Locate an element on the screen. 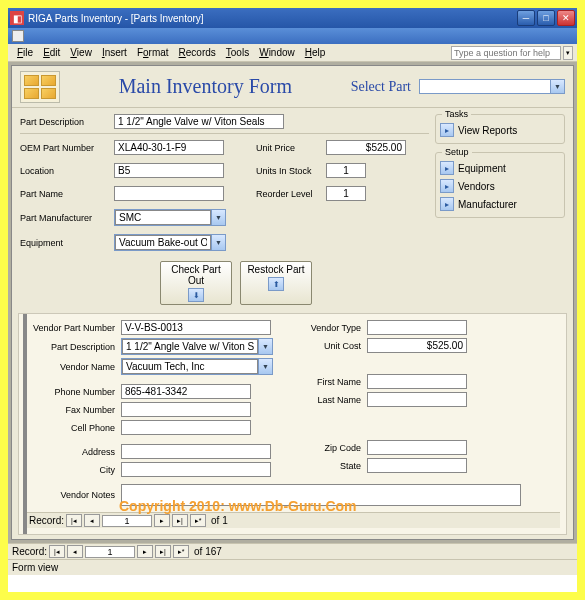 Image resolution: width=585 pixels, height=600 pixels. location-label: Location is located at coordinates (67, 171).